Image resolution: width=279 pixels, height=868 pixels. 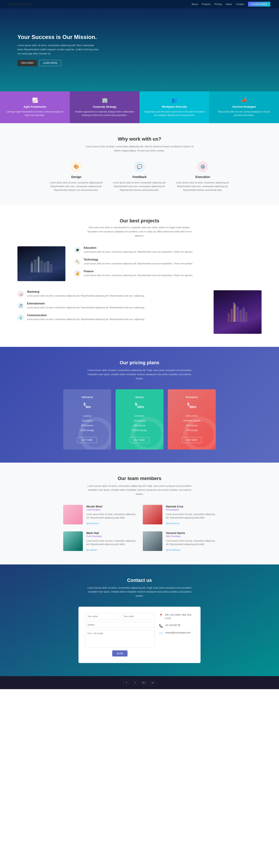 What do you see at coordinates (140, 177) in the screenshot?
I see `why-card-feedback: 💬 Feedback Lorem ipsum dolor sit amet, c…` at bounding box center [140, 177].